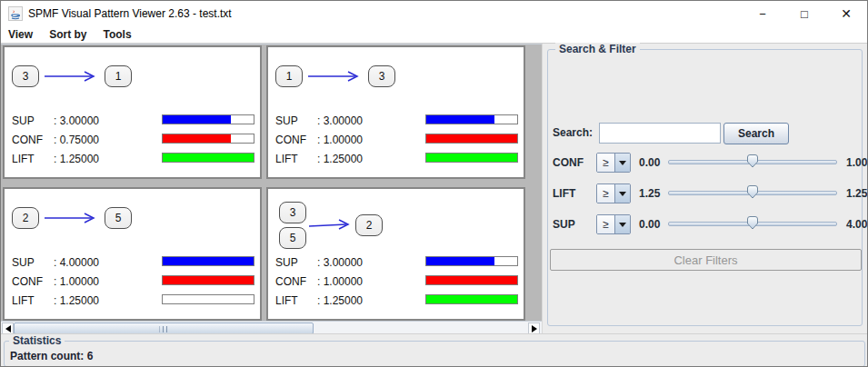 The height and width of the screenshot is (367, 868). I want to click on pattern-card: 3 1 SUP: 3.00000 CONF: 0.75000 LIFT: 1.2…, so click(133, 113).